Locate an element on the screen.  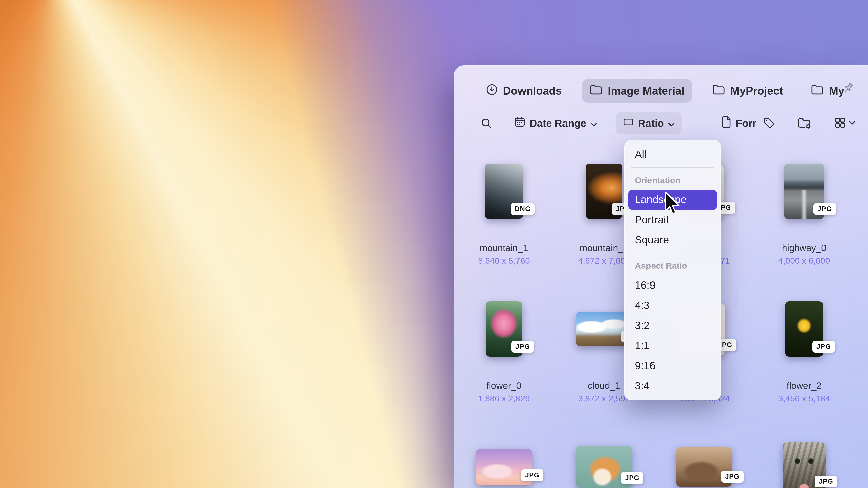
tab-label: MyProject is located at coordinates (757, 91).